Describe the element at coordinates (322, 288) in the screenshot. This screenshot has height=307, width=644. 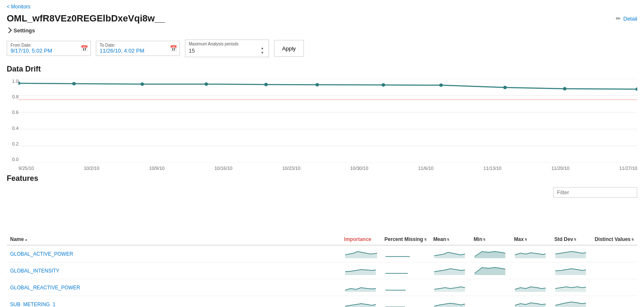
I see `table-row: GLOBAL_REACTIVE_POWER` at that location.